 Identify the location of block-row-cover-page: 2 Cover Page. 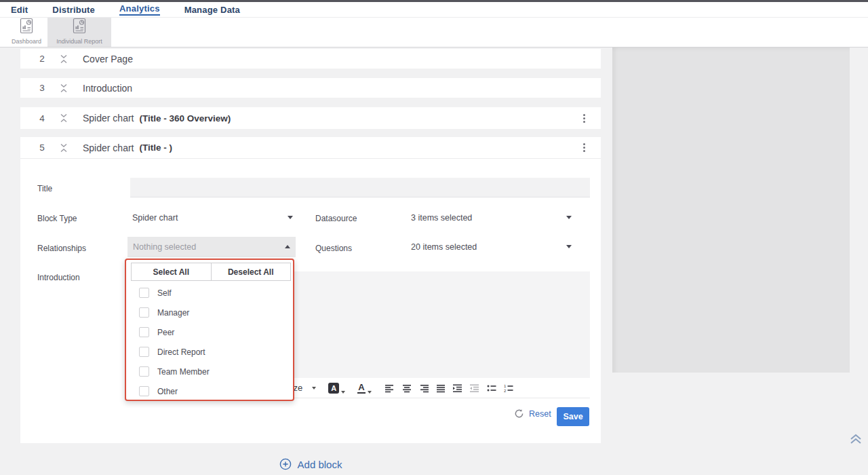
(311, 58).